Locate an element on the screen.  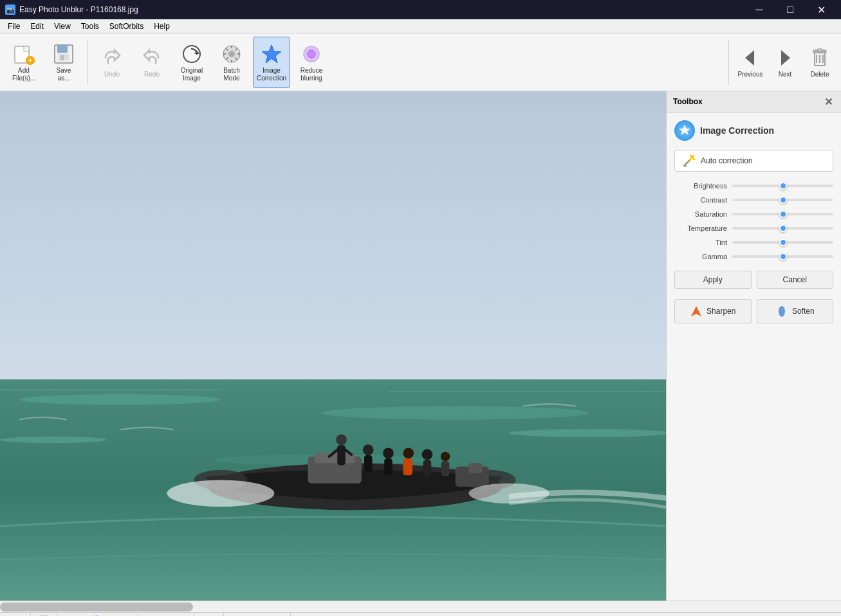
save-as-label: Saveas... is located at coordinates (64, 75).